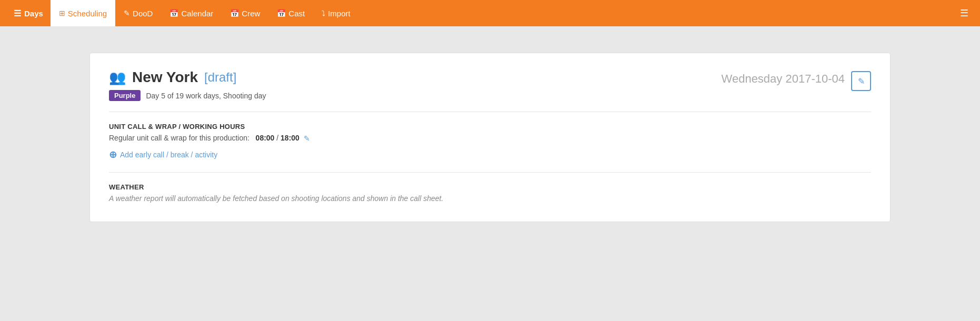 Image resolution: width=980 pixels, height=321 pixels. Describe the element at coordinates (87, 14) in the screenshot. I see `nav-label-scheduling: Scheduling` at that location.